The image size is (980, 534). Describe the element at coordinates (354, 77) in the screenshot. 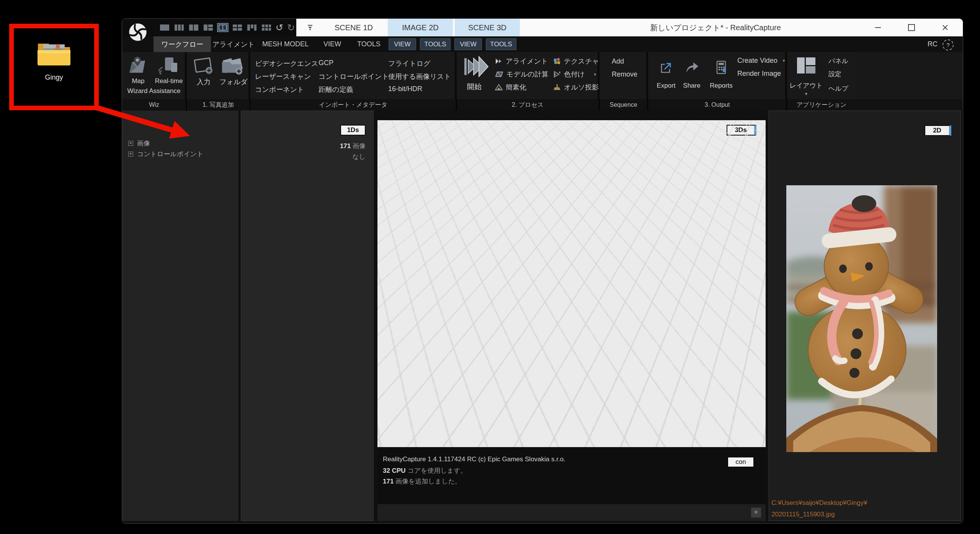

I see `control-points-button: コントロールポイント` at that location.